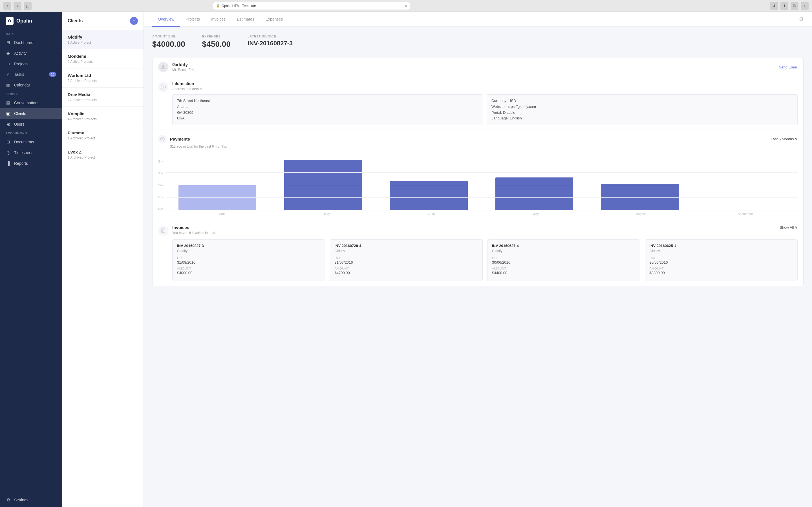 This screenshot has width=812, height=507. I want to click on tab-expenses-label: Expenses, so click(274, 19).